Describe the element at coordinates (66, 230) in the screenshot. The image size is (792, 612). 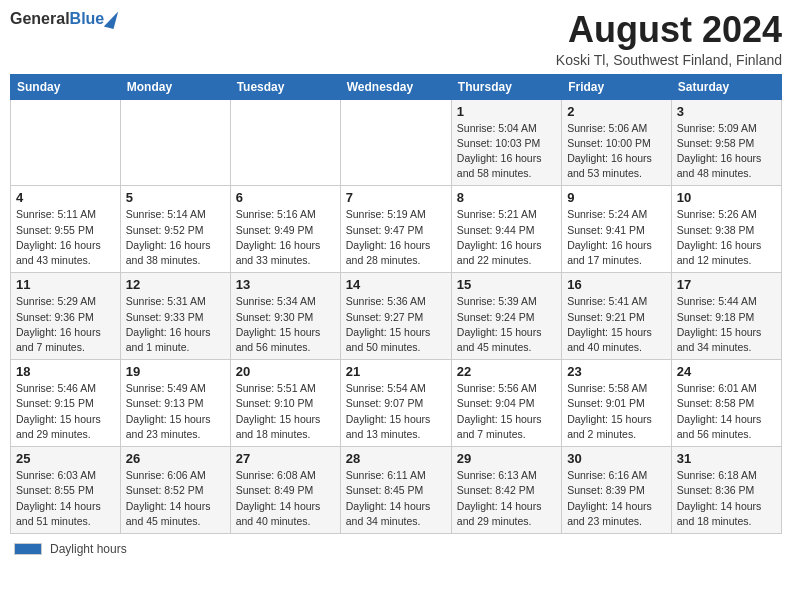
I see `calendar-cell: 4Sunrise: 5:11 AM Sunset: 9:55 PM Daylig…` at that location.